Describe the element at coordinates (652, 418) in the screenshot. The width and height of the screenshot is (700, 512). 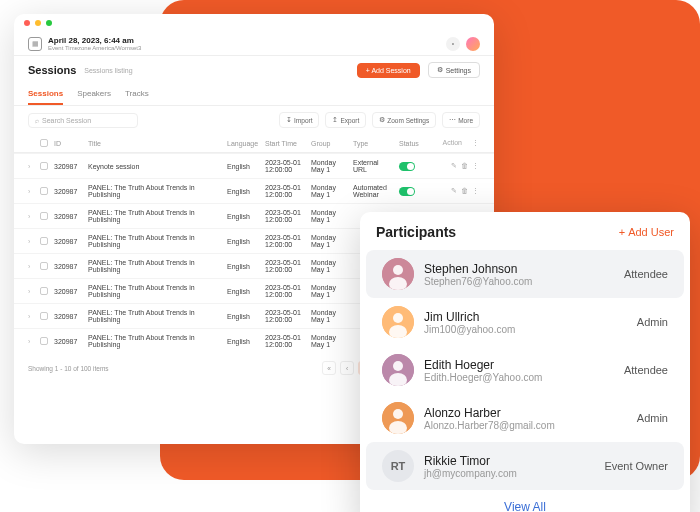
I see `participant-role: Admin` at that location.